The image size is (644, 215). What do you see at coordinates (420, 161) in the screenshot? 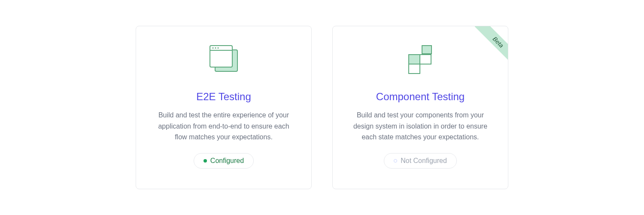
I see `status-badge-not-configured: Not Configured` at bounding box center [420, 161].